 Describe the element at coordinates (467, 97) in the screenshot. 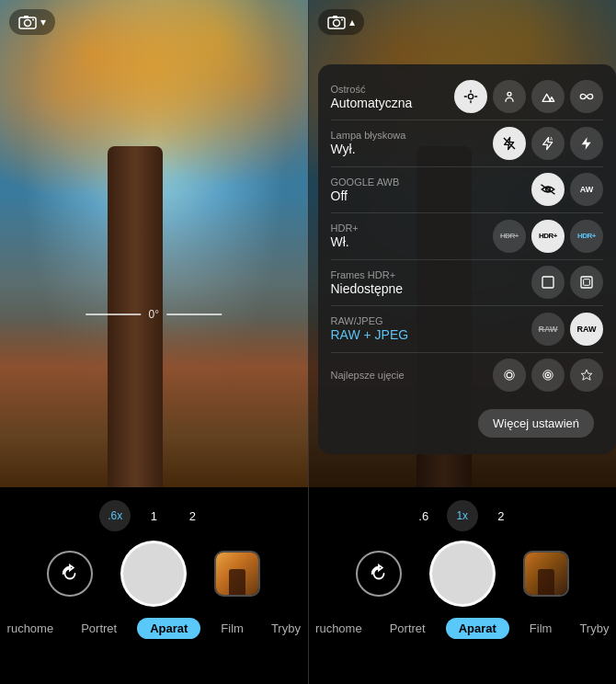

I see `settings-row-focus: Ostrość Automatyczna` at that location.